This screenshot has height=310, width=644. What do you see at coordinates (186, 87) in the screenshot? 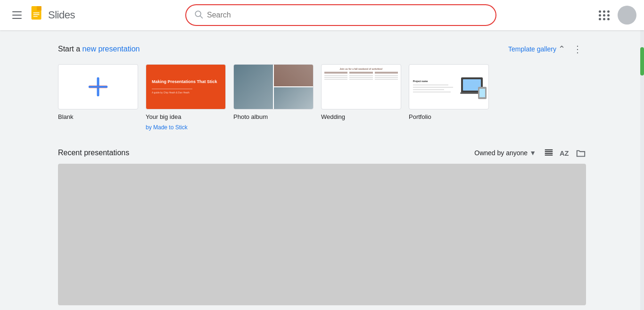
I see `your-big-idea-thumbnail: Making Presentations That Stick A guide …` at bounding box center [186, 87].